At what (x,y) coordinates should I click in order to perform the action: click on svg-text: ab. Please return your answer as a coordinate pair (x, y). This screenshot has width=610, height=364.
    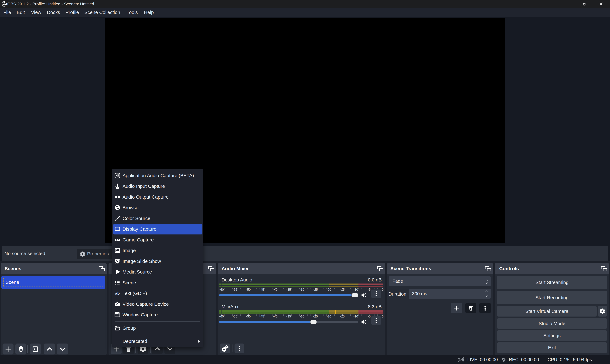
    Looking at the image, I should click on (117, 293).